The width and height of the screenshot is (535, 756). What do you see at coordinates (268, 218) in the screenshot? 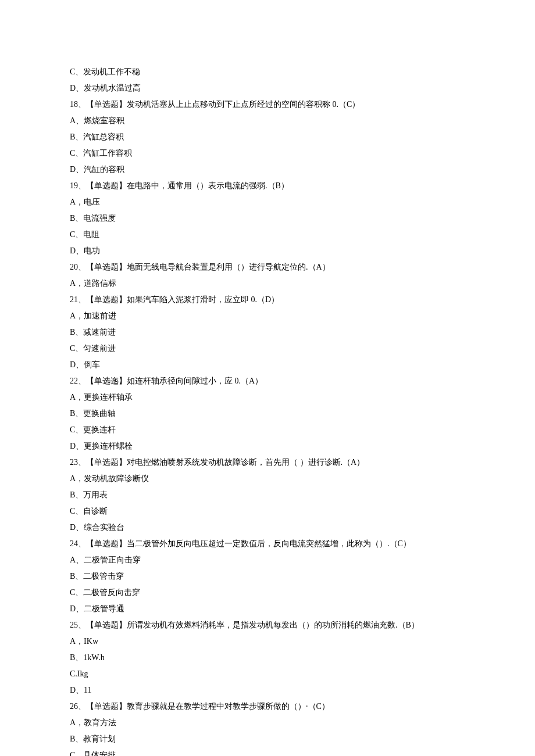
I see `text-line: B、电流强度` at bounding box center [268, 218].